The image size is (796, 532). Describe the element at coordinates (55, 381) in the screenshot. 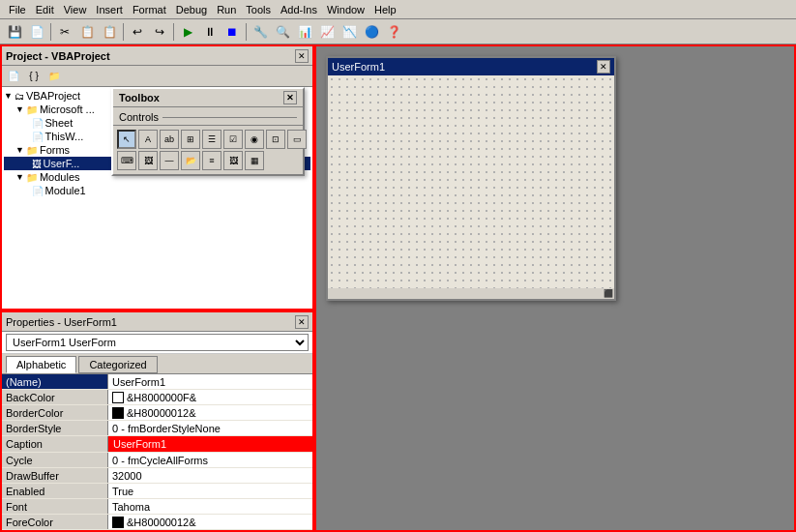

I see `prop-name: (Name)` at that location.